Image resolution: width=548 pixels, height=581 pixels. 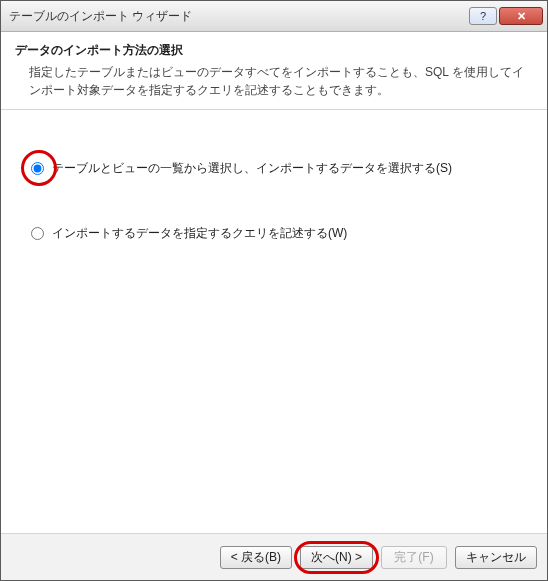 I want to click on close-button: ✕, so click(x=521, y=16).